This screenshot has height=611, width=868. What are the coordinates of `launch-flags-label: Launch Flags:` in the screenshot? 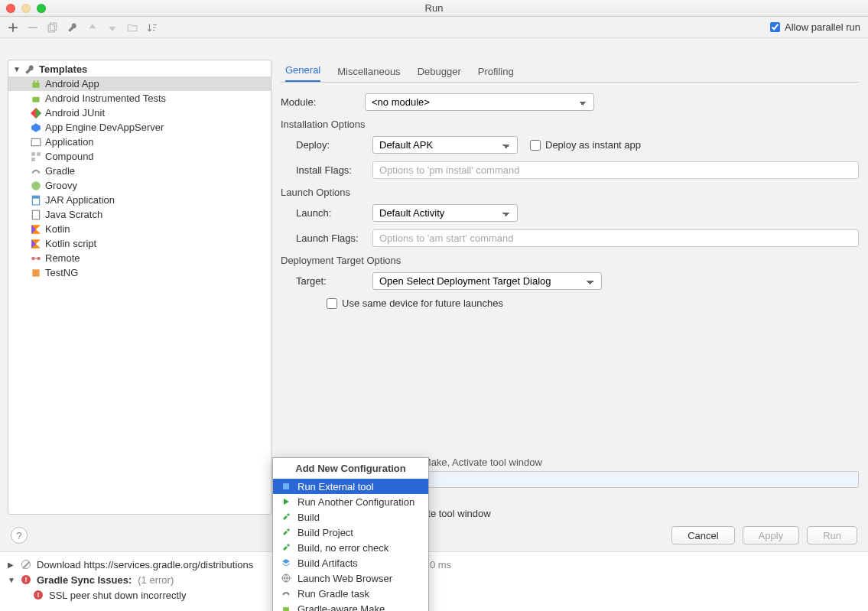 It's located at (334, 239).